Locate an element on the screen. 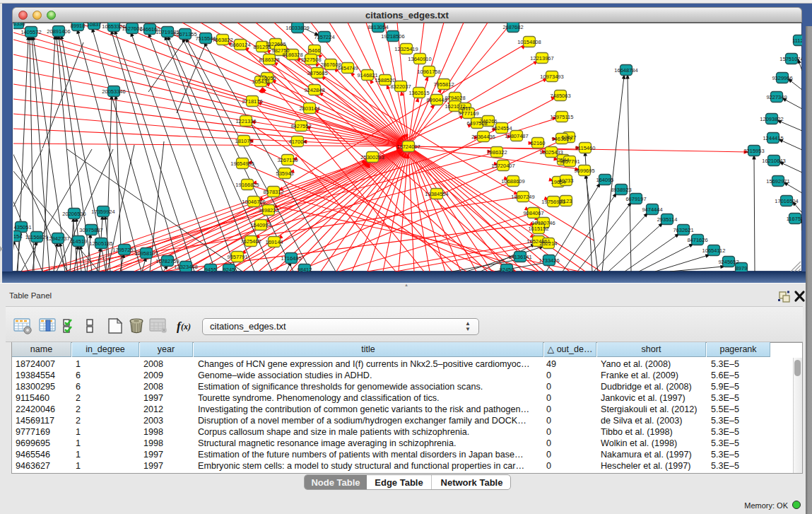  svg-text: 114519 is located at coordinates (78, 242).